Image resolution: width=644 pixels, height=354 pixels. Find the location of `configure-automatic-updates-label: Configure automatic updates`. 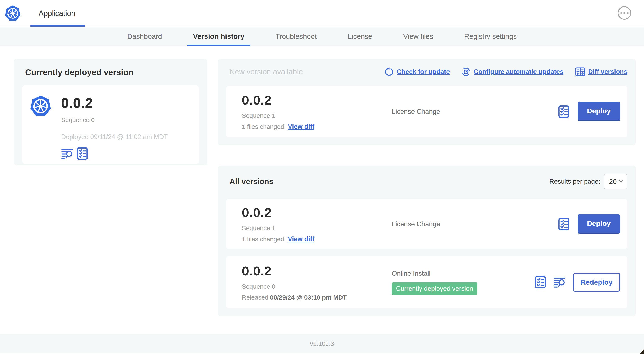

configure-automatic-updates-label: Configure automatic updates is located at coordinates (518, 72).